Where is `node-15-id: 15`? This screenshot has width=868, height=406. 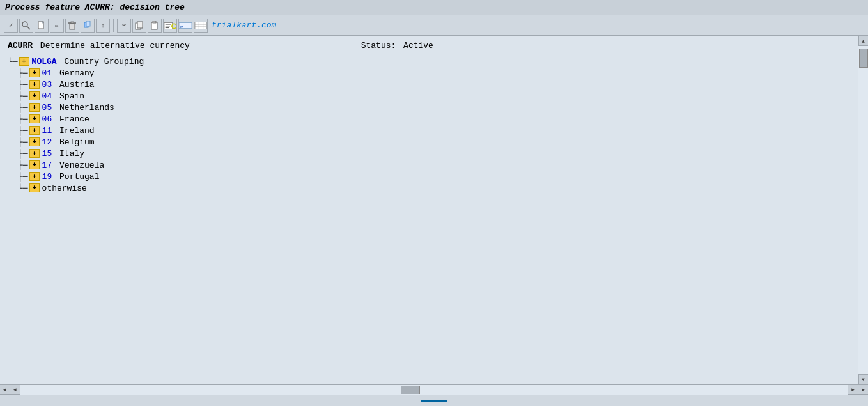
node-15-id: 15 is located at coordinates (47, 153).